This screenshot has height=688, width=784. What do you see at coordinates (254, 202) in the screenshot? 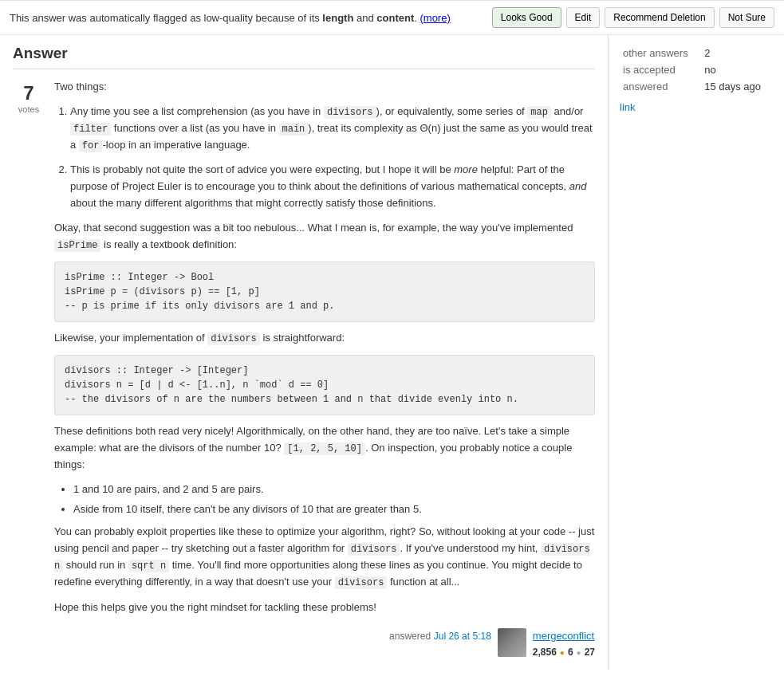
I see `item2-end: about the many different algorithms that…` at bounding box center [254, 202].